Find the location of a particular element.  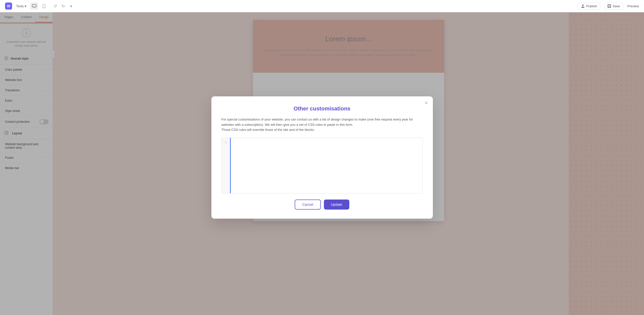

cancel-button: Cancel is located at coordinates (308, 205).